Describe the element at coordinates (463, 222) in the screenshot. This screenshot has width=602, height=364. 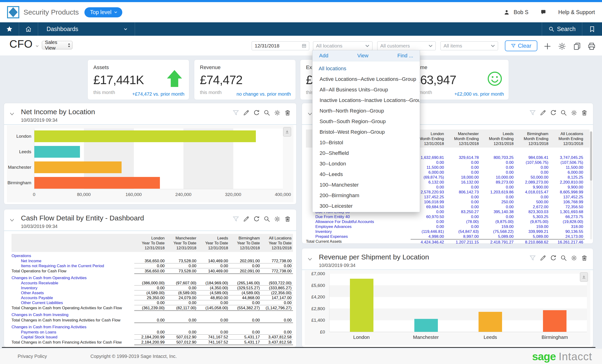
I see `cell-value: (78.00)` at that location.